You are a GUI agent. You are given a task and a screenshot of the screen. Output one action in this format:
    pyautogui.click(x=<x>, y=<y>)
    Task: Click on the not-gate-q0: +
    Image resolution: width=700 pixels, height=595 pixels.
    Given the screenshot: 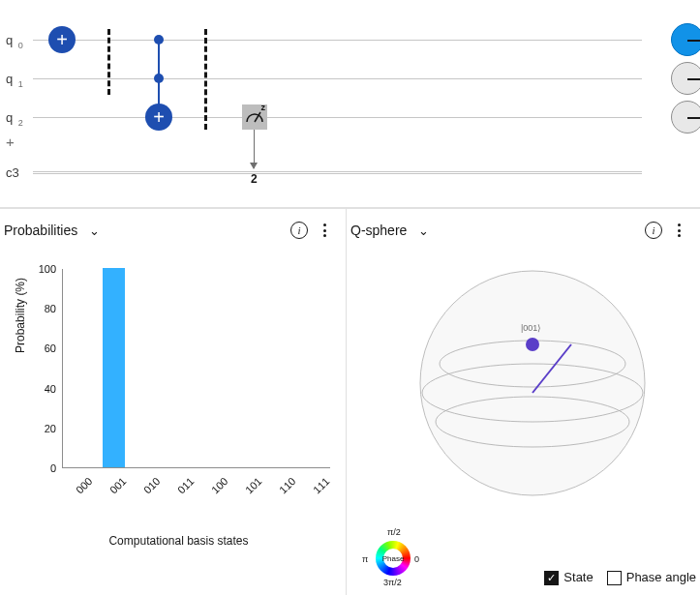 What is the action you would take?
    pyautogui.click(x=62, y=40)
    